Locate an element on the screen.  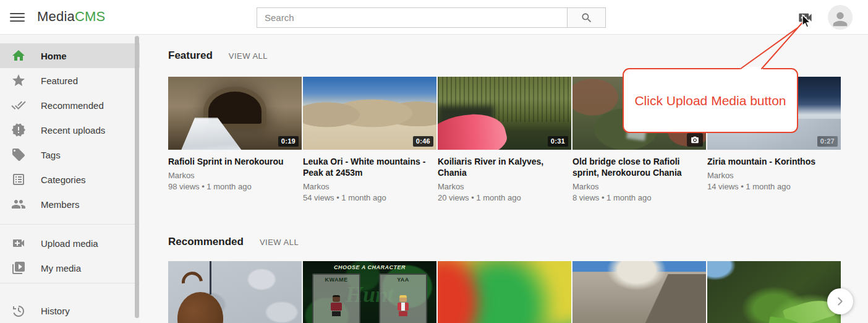
media-title: Leuka Ori - White mountains - Peak at 24… is located at coordinates (370, 167).